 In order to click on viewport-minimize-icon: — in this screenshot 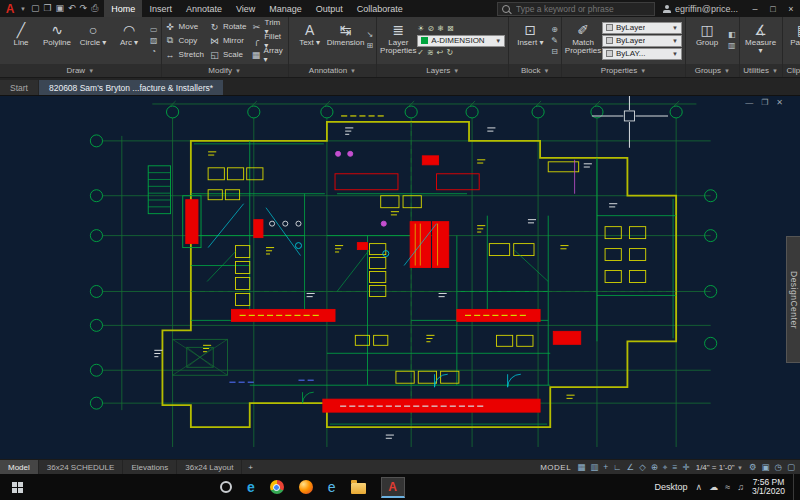, I will do `click(749, 103)`.